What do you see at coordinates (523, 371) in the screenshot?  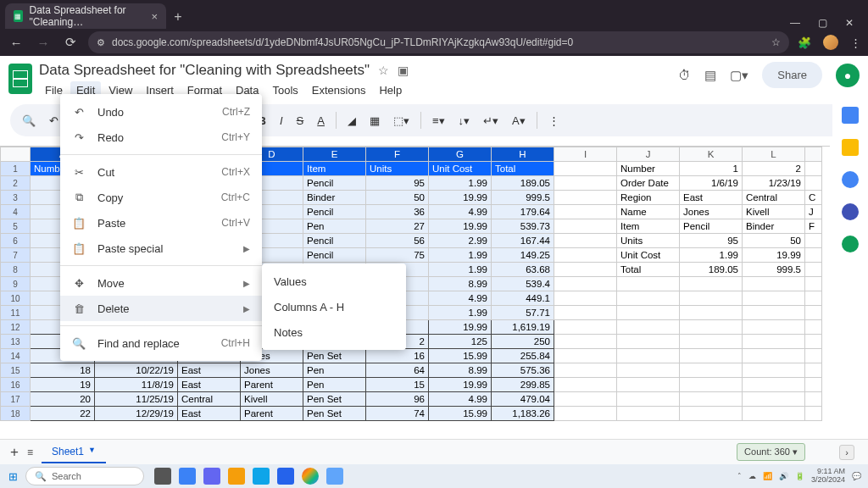 I see `cell: 575.36` at bounding box center [523, 371].